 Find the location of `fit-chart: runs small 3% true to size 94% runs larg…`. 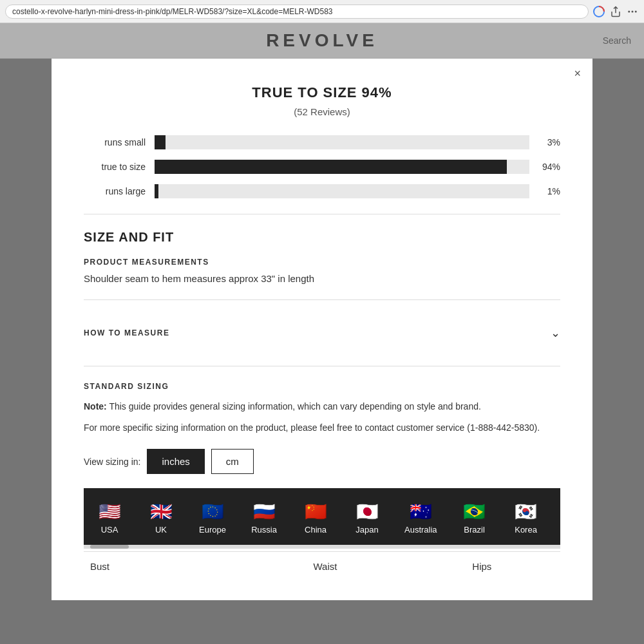

fit-chart: runs small 3% true to size 94% runs larg… is located at coordinates (322, 167).